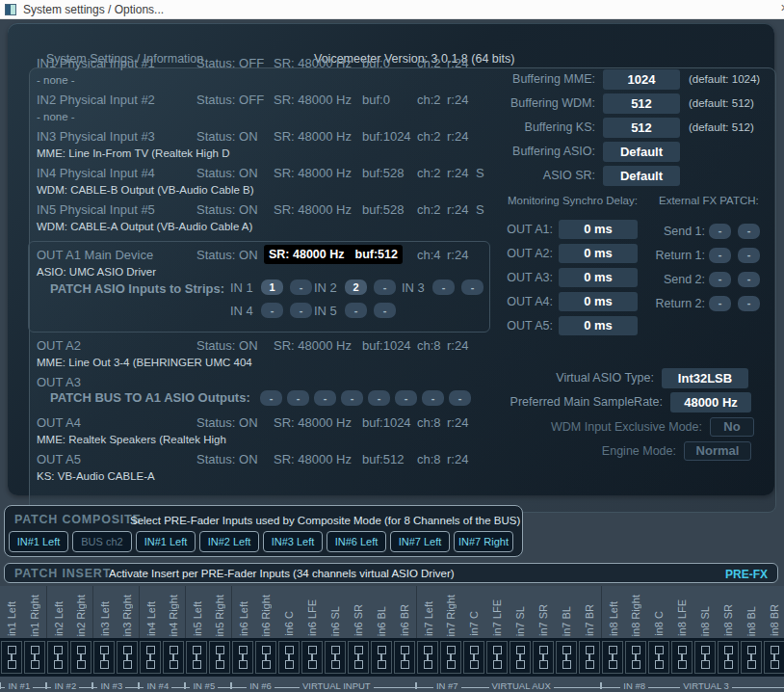 The width and height of the screenshot is (784, 692). What do you see at coordinates (229, 542) in the screenshot?
I see `composite-button: IN#2 Left` at bounding box center [229, 542].